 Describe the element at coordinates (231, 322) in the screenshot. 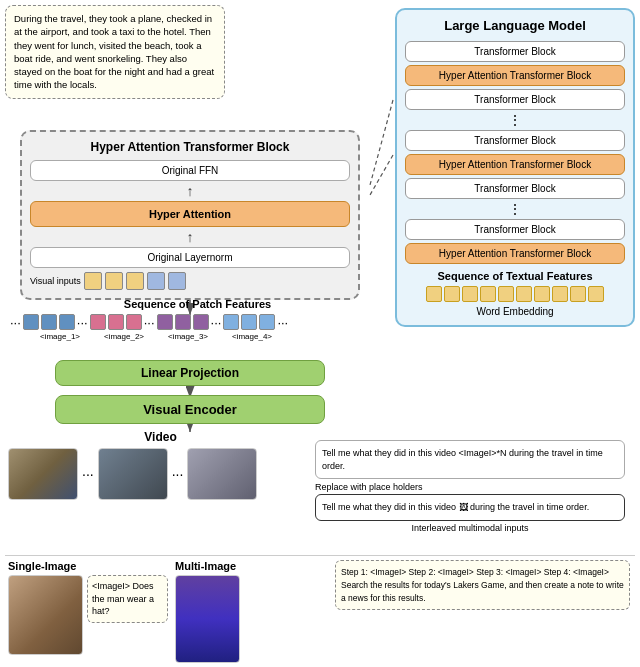

I see `patch-lb1` at that location.